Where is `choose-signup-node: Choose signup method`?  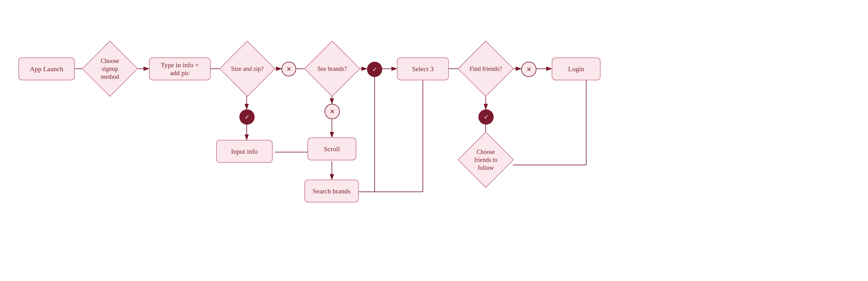 choose-signup-node: Choose signup method is located at coordinates (110, 69).